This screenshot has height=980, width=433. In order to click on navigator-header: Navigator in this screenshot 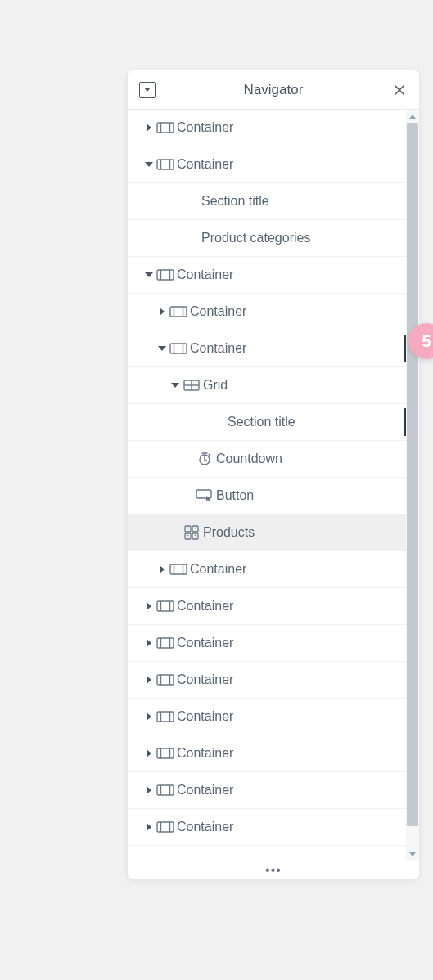, I will do `click(273, 90)`.